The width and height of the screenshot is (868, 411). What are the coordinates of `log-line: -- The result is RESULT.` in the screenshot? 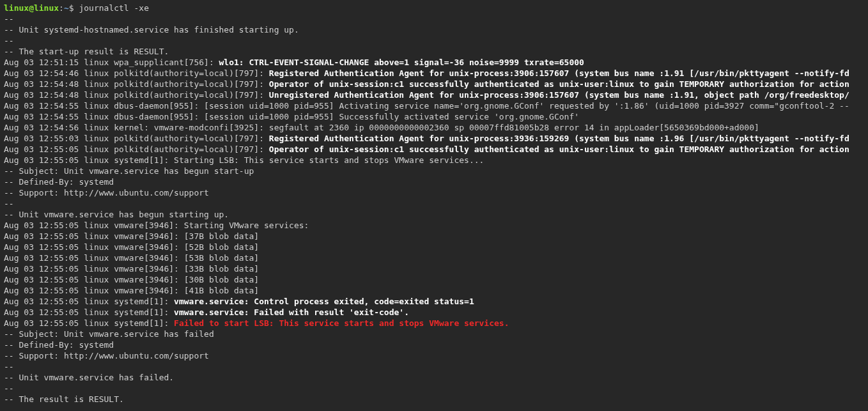 It's located at (434, 399).